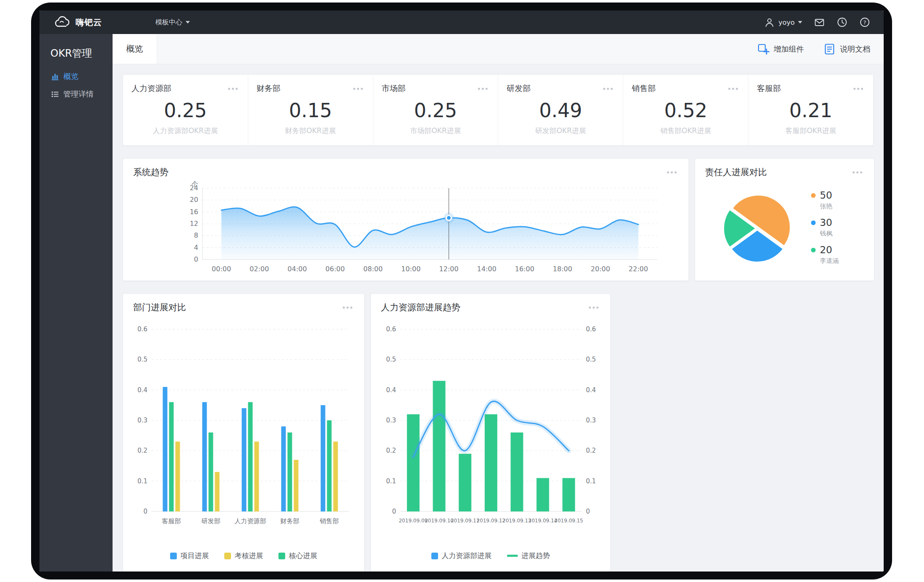 The height and width of the screenshot is (582, 924). I want to click on kpi-caption: 财务部OKR进展, so click(311, 131).